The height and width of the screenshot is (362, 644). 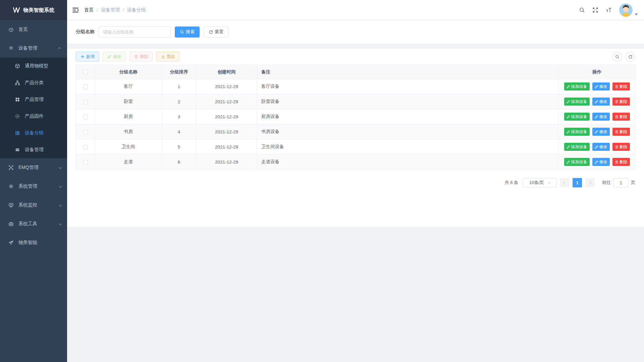 I want to click on export-button: 导出, so click(x=168, y=57).